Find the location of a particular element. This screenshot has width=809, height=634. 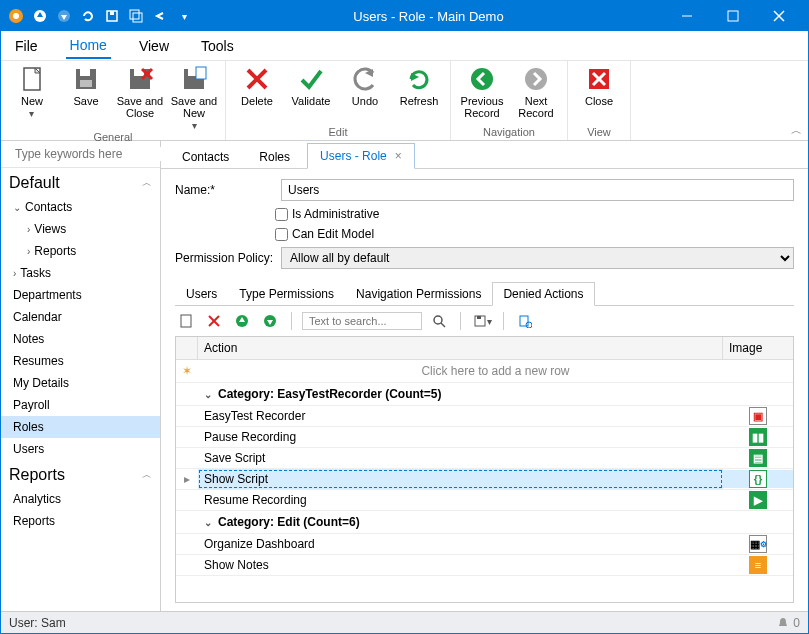

qat-down-icon is located at coordinates (64, 16).